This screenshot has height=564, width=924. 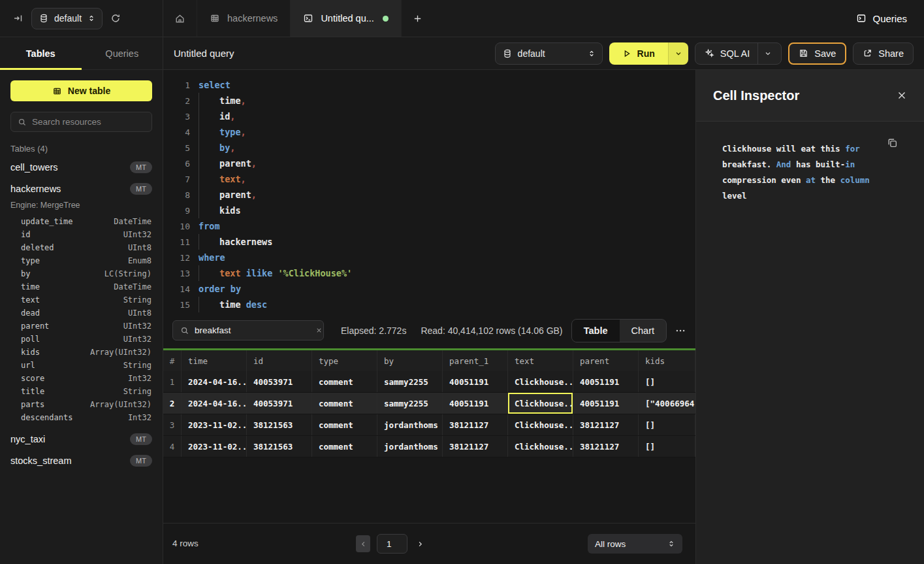 I want to click on save-button: Save, so click(x=818, y=54).